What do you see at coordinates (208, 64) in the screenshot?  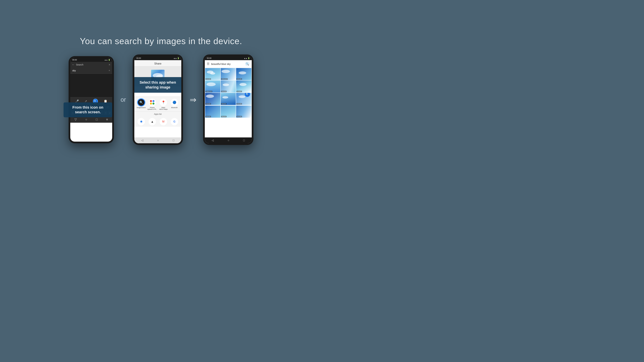 I see `hamburger-icon: ☰` at bounding box center [208, 64].